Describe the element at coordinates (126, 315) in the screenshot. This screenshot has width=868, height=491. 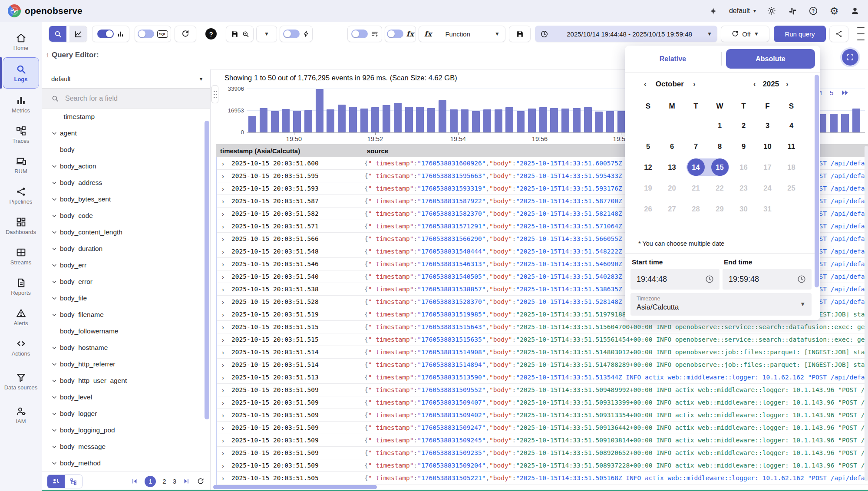
I see `field-item-body_filename: body_filename` at that location.